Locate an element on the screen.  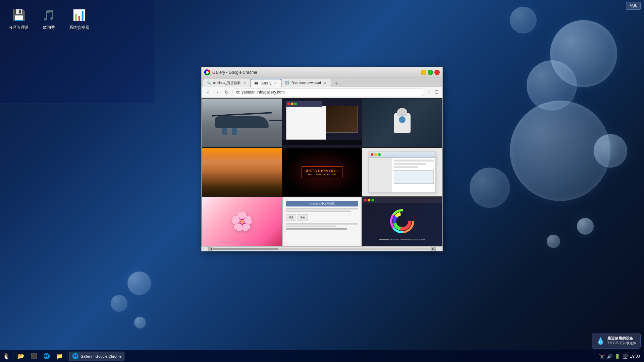
desktop-icon-partition-manager: 💾 分区管理器 is located at coordinates (19, 19).